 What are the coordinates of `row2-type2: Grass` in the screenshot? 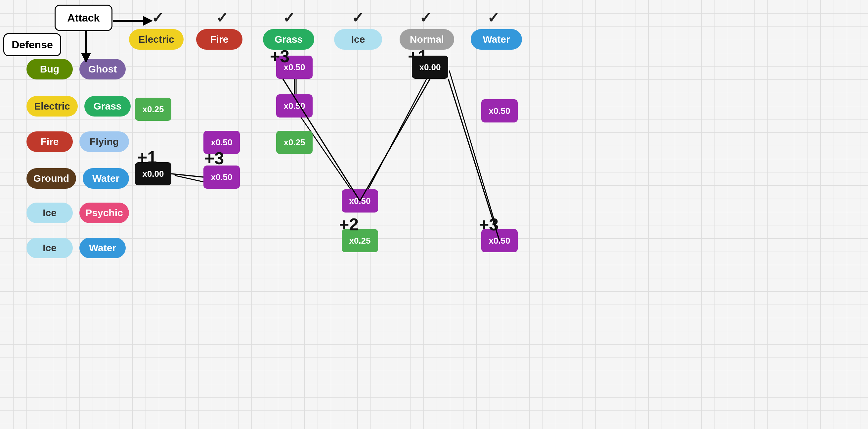 It's located at (107, 106).